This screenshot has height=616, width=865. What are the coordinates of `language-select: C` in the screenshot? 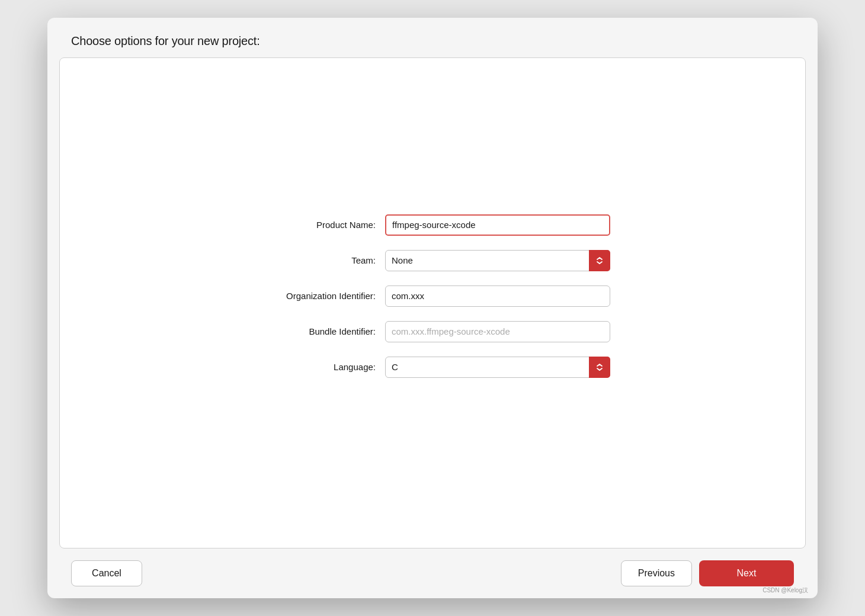 It's located at (498, 367).